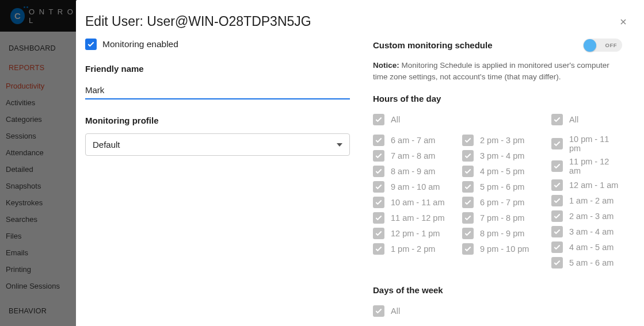 This screenshot has width=644, height=326. I want to click on monitoring-profile-value: Default, so click(106, 145).